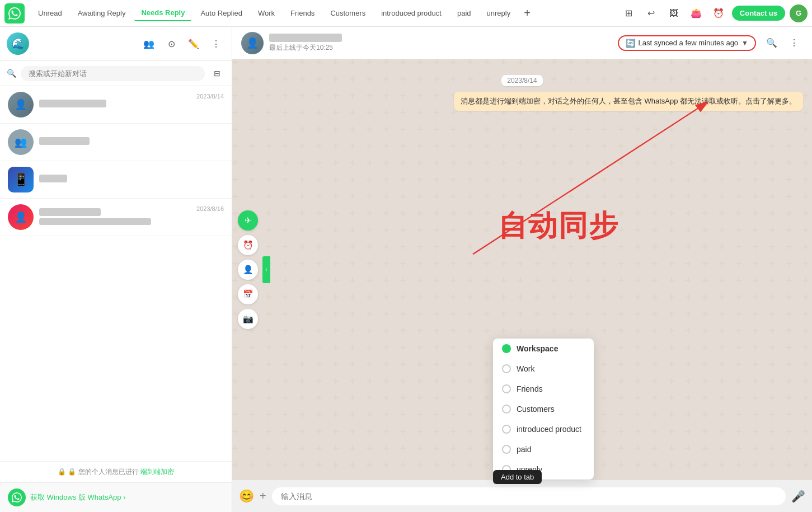 This screenshot has width=812, height=512. What do you see at coordinates (537, 349) in the screenshot?
I see `workspace-label: Workspace` at bounding box center [537, 349].